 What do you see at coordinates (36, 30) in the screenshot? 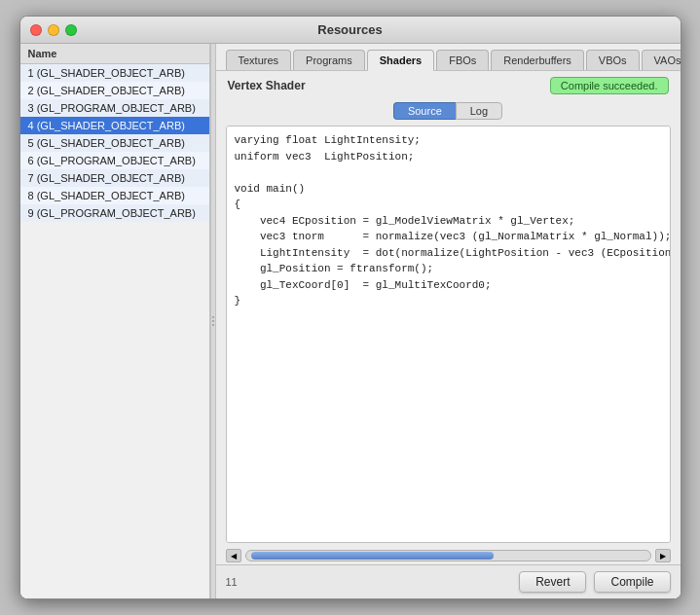
I see `close-button` at bounding box center [36, 30].